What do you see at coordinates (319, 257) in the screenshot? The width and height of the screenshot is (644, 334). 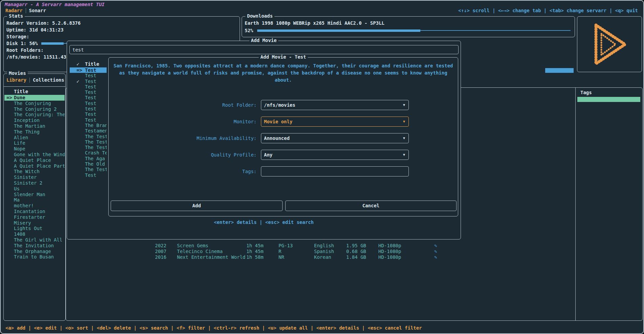 I see `table-row: 2016 Next Entertainment World 1h 58m NR …` at bounding box center [319, 257].